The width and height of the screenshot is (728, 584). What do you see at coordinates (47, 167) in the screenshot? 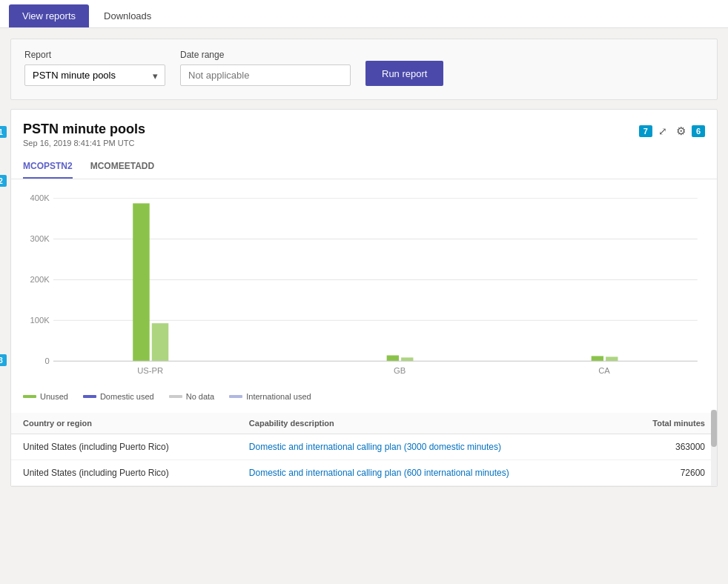
I see `tab-mcopstn2: MCOPSTN2` at bounding box center [47, 167].